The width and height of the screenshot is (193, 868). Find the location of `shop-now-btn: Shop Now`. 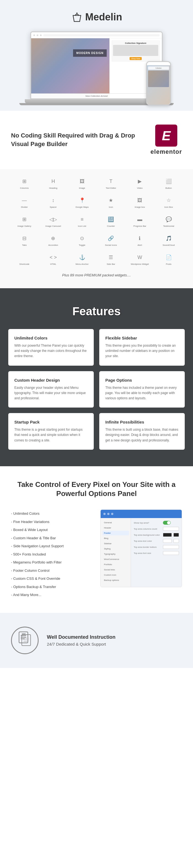

shop-now-btn: Shop Now is located at coordinates (136, 59).